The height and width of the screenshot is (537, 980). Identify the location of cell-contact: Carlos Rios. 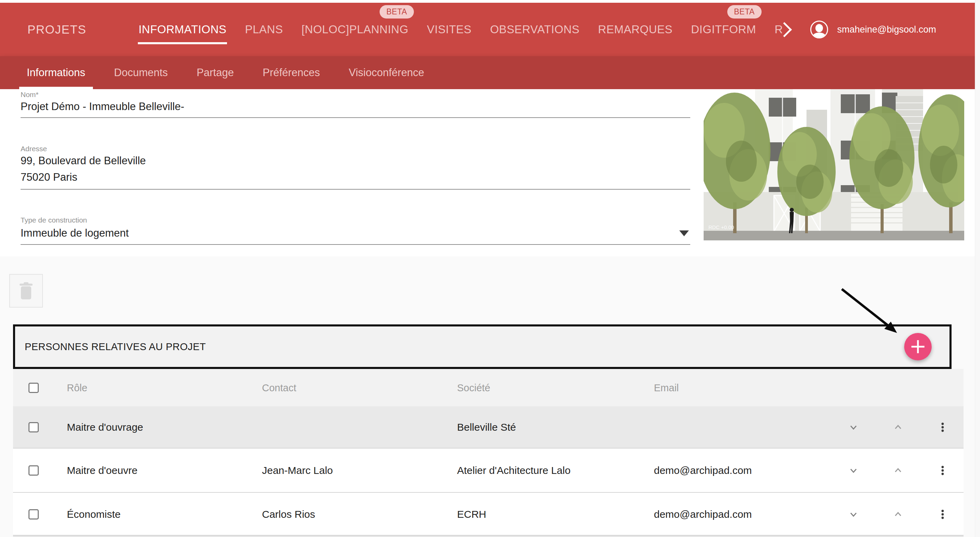
(288, 515).